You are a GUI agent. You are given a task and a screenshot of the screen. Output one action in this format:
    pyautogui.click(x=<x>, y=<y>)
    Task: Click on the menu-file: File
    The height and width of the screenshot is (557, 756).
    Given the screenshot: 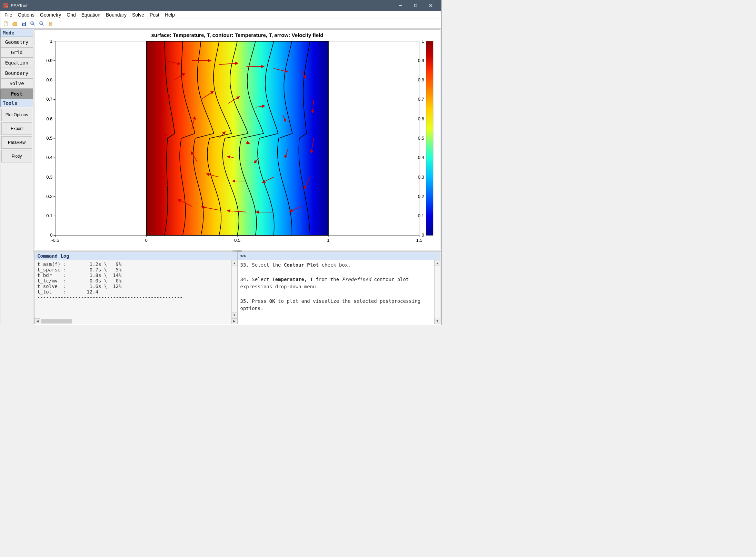 What is the action you would take?
    pyautogui.click(x=8, y=15)
    